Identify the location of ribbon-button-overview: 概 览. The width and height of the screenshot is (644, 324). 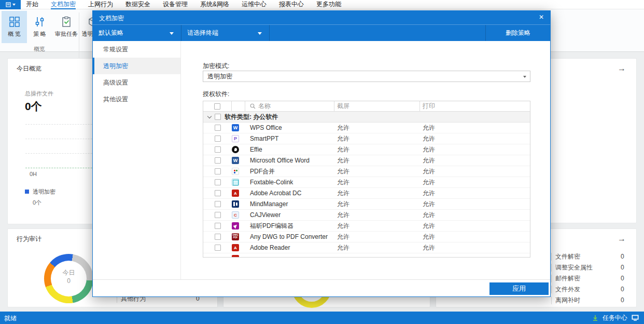
(15, 27).